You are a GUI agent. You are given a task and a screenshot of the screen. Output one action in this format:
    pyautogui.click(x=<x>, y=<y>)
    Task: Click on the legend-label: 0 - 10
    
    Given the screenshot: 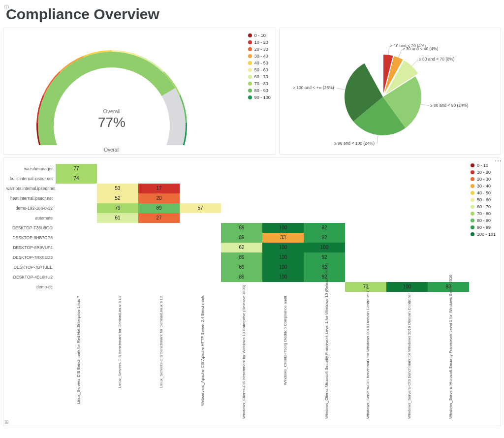 What is the action you would take?
    pyautogui.click(x=260, y=35)
    